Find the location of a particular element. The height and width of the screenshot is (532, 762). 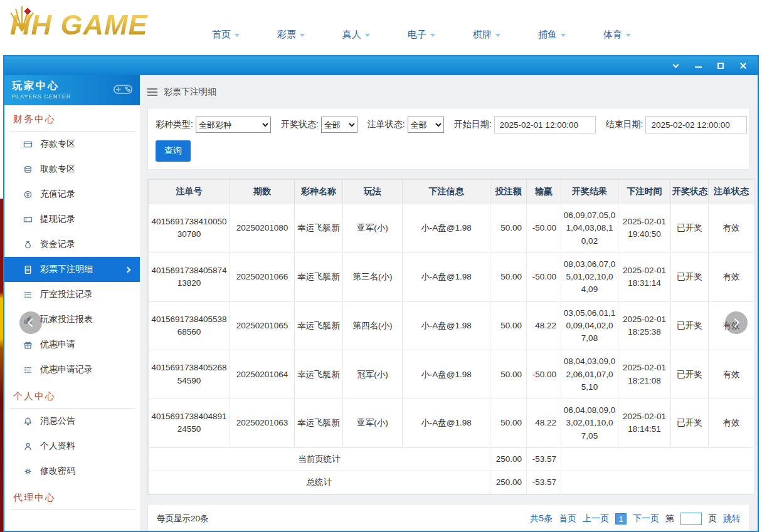

section-title-agent-center: 代理中心 is located at coordinates (72, 497).